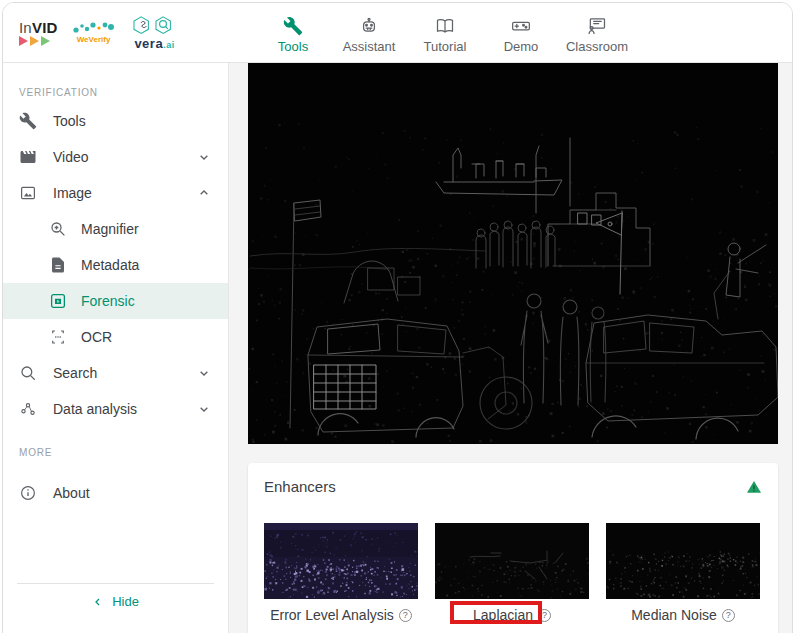 The image size is (802, 633). What do you see at coordinates (754, 487) in the screenshot?
I see `warning-triangle-icon` at bounding box center [754, 487].